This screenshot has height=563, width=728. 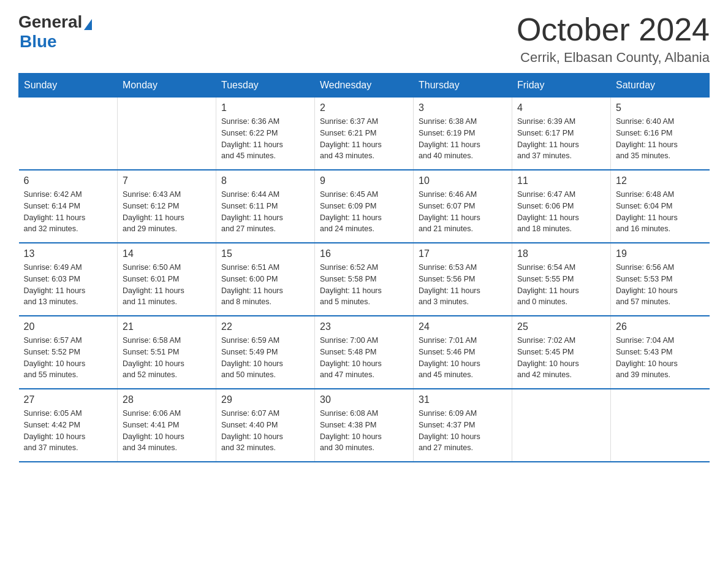 I want to click on day-number: 2, so click(x=364, y=108).